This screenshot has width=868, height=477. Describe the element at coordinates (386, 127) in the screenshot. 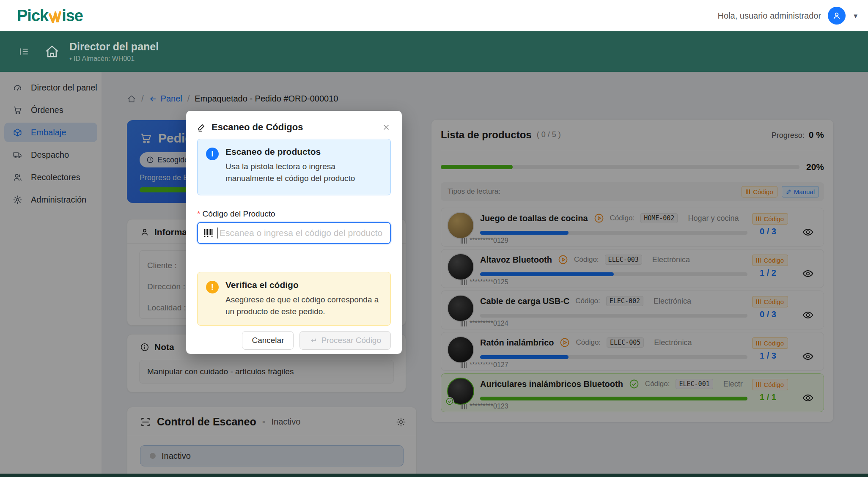

I see `close-icon` at that location.